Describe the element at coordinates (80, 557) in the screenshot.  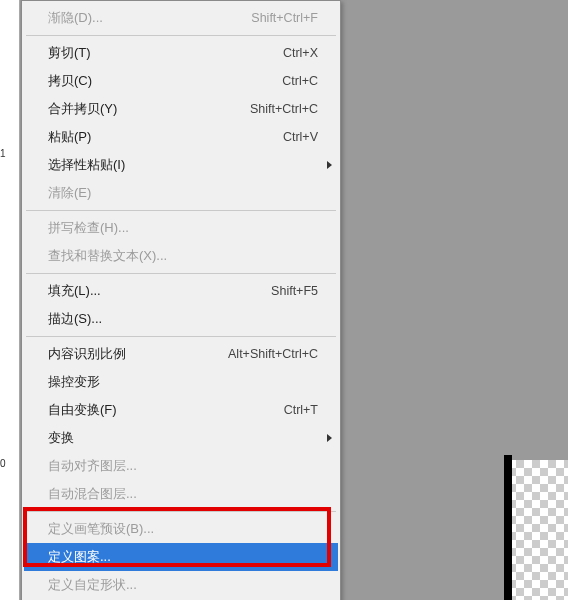
I see `menu-label: 定义图案...` at that location.